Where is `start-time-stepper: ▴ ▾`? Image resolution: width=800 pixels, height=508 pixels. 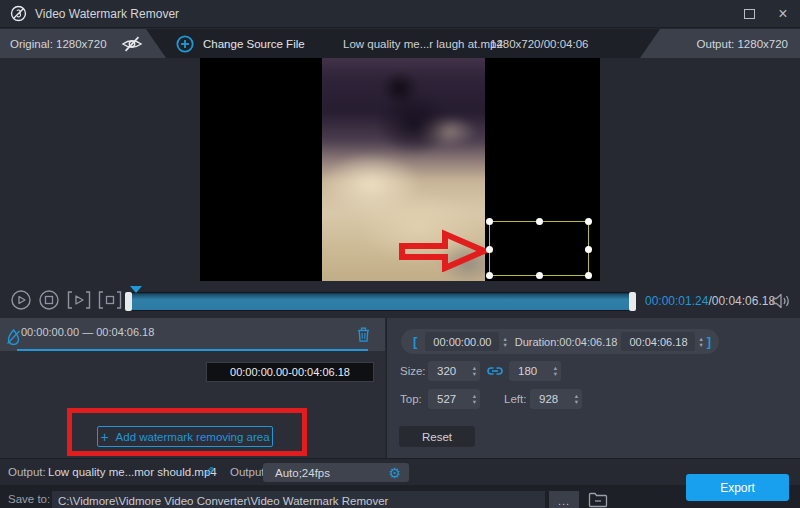 start-time-stepper: ▴ ▾ is located at coordinates (504, 342).